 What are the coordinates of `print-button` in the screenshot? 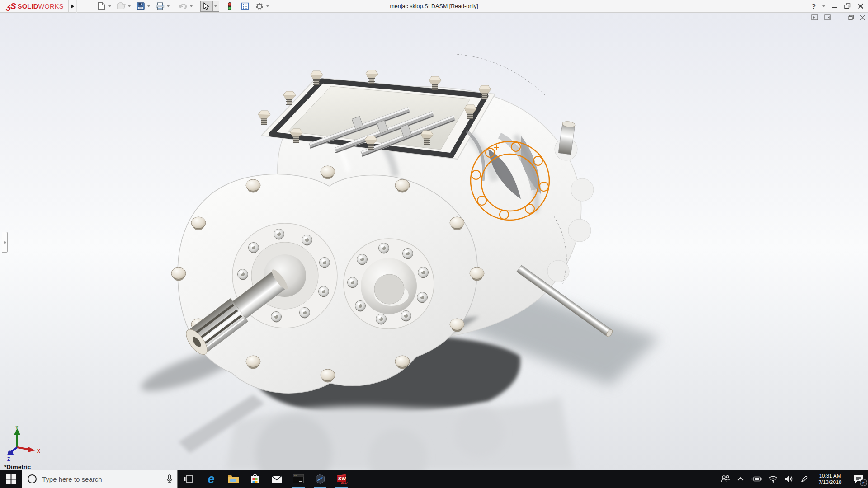 It's located at (160, 6).